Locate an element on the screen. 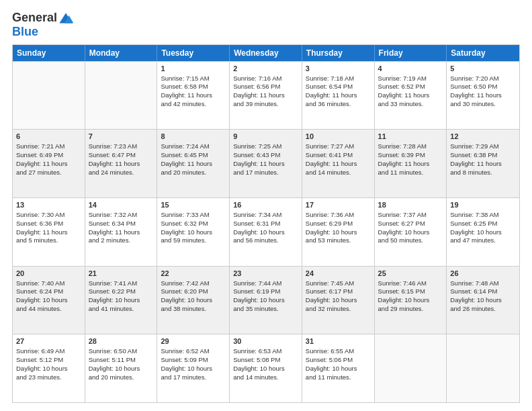 This screenshot has width=532, height=411. cal-cell-20: 20Sunrise: 7:40 AMSunset: 6:24 PMDayligh… is located at coordinates (49, 301).